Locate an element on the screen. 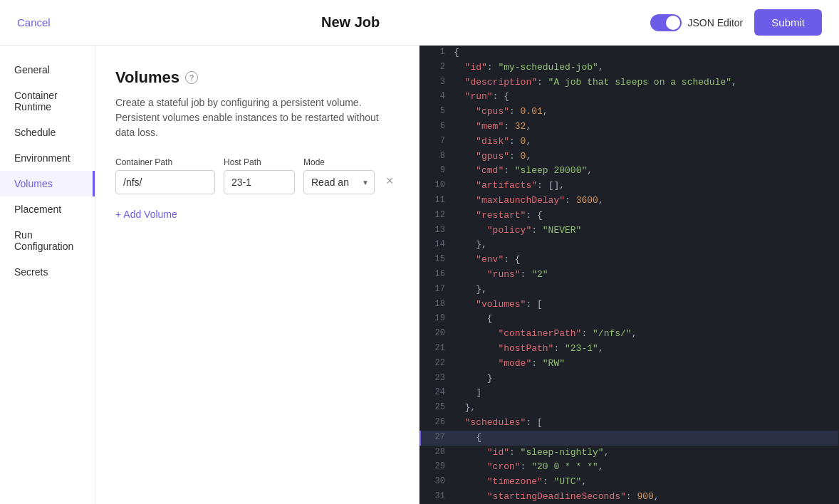 This screenshot has height=504, width=839. table-row: 1{ is located at coordinates (630, 53).